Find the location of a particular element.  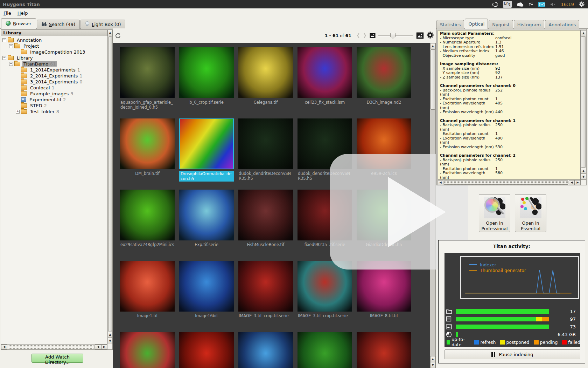

menu-file: File is located at coordinates (7, 13).